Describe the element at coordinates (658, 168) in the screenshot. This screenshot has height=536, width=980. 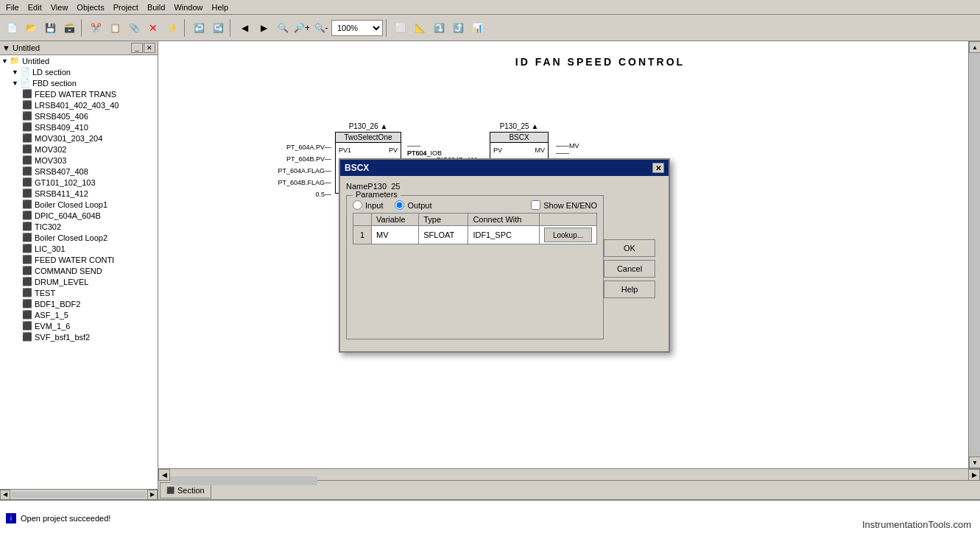
I see `modal-close-button: ✕` at that location.